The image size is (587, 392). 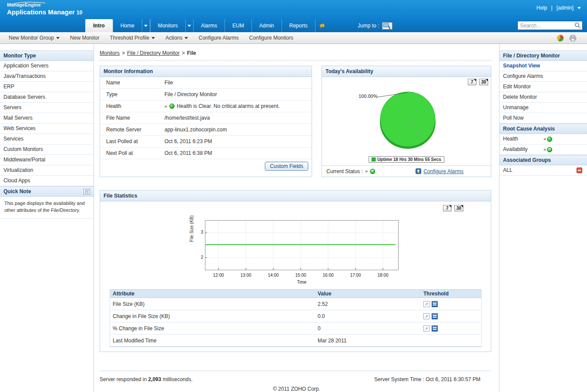 What do you see at coordinates (47, 77) in the screenshot?
I see `sidebar-item-java-transactions: Java/Transactions` at bounding box center [47, 77].